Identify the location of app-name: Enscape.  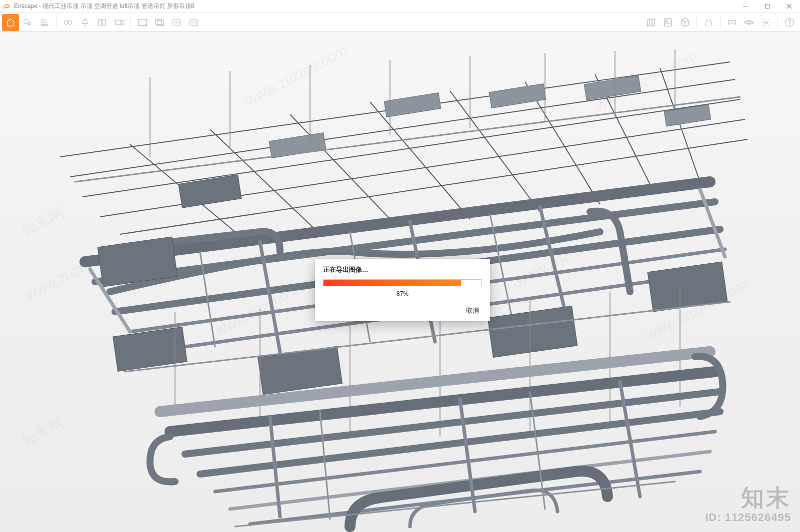
(26, 6).